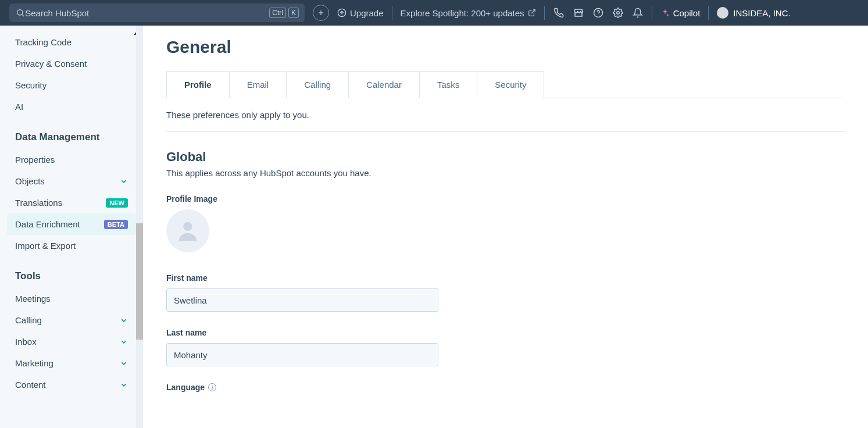  What do you see at coordinates (258, 85) in the screenshot?
I see `tab-email: Email` at bounding box center [258, 85].